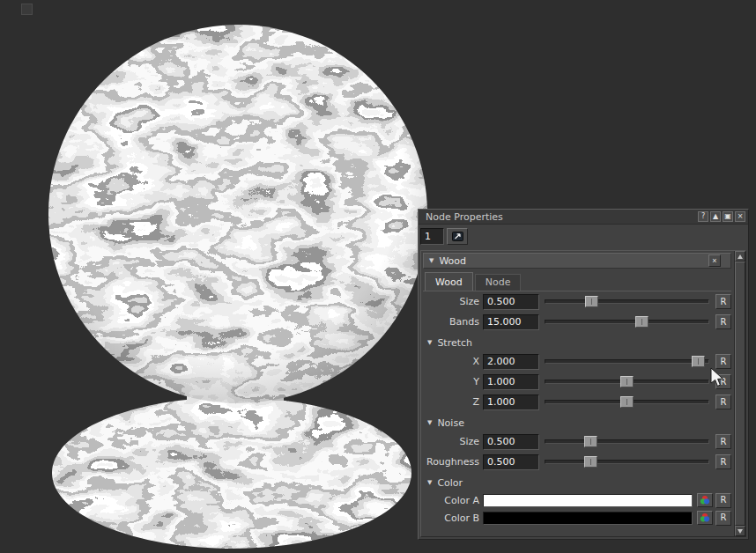  Describe the element at coordinates (453, 402) in the screenshot. I see `stretch-z-label: Z` at that location.